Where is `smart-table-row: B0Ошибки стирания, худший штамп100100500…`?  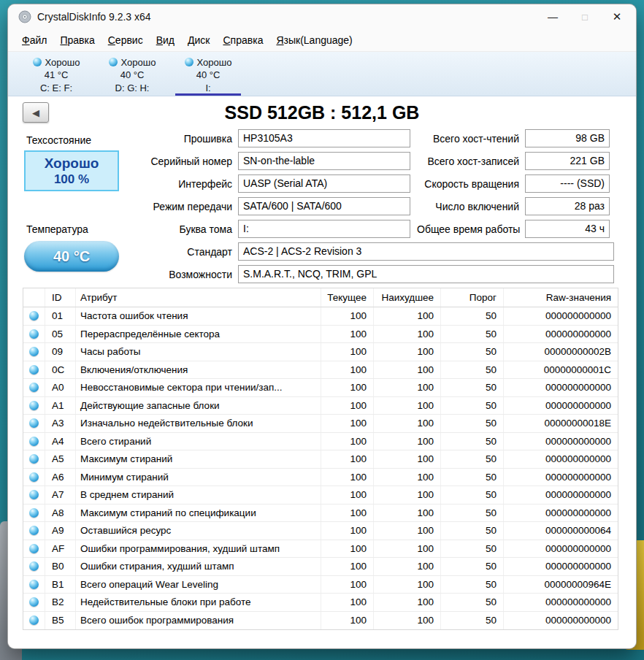 smart-table-row: B0Ошибки стирания, худший штамп100100500… is located at coordinates (321, 567).